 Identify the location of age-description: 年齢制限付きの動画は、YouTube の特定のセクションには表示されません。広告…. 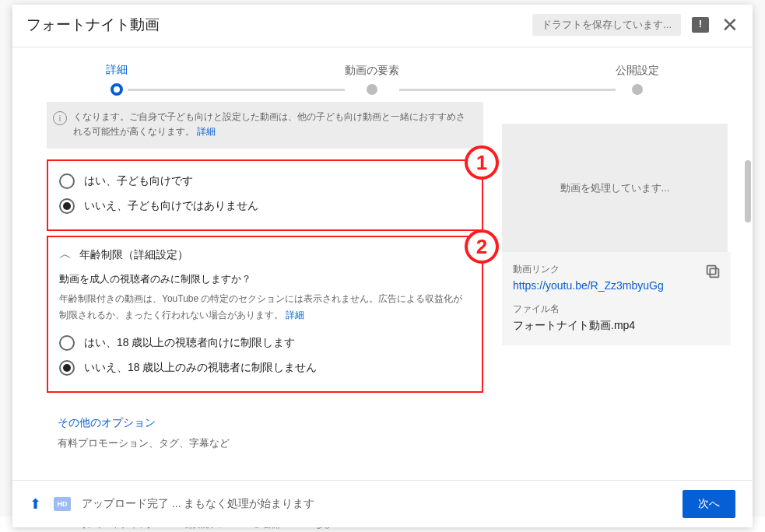
(265, 306).